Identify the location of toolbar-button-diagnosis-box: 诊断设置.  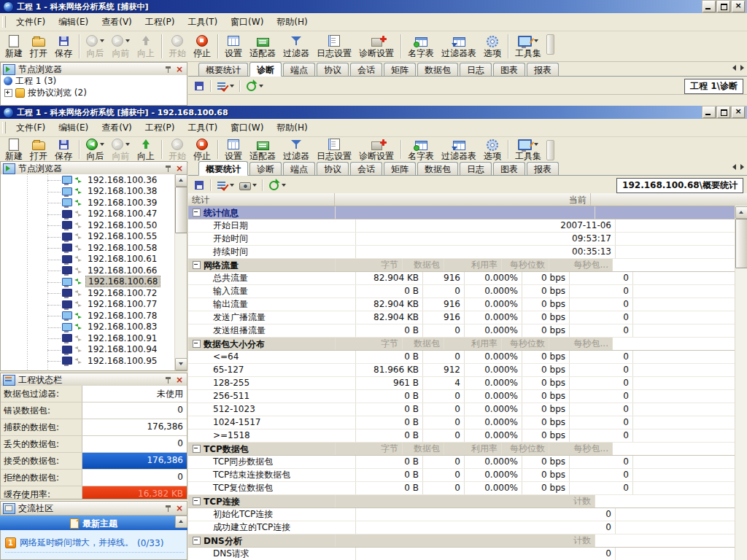
(376, 149).